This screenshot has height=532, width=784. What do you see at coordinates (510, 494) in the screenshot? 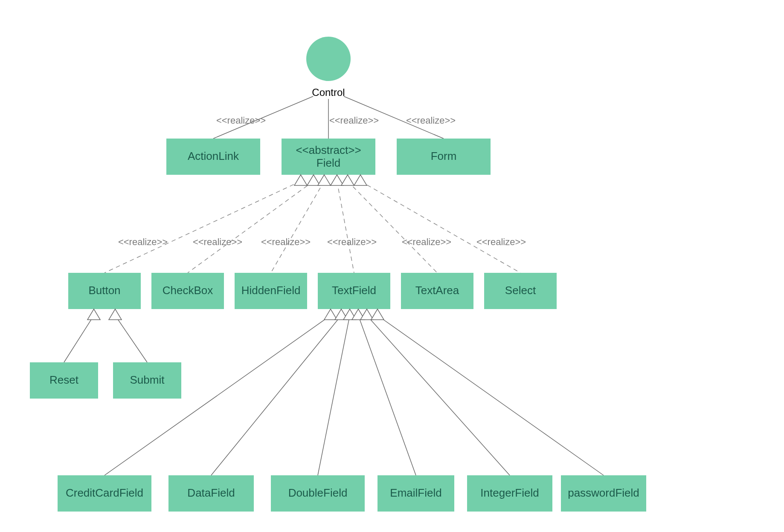
I see `node-integerfield: IntegerField` at bounding box center [510, 494].